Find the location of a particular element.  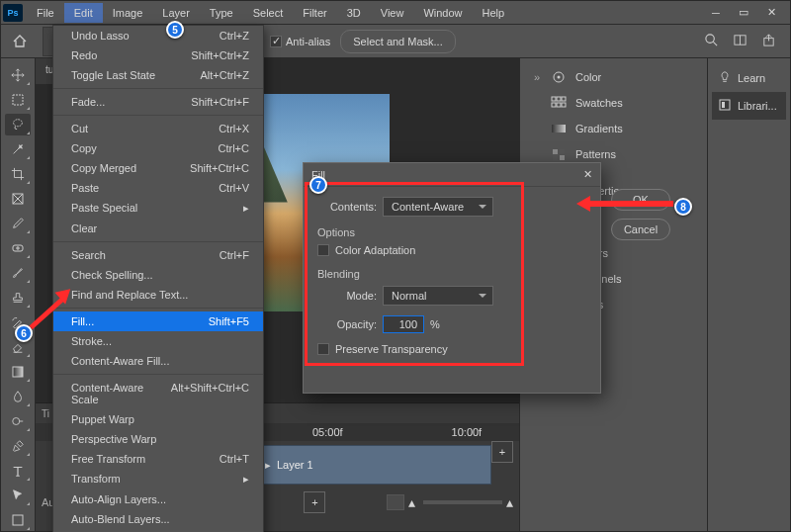

zoom-in-icon: ▴ is located at coordinates (510, 502).